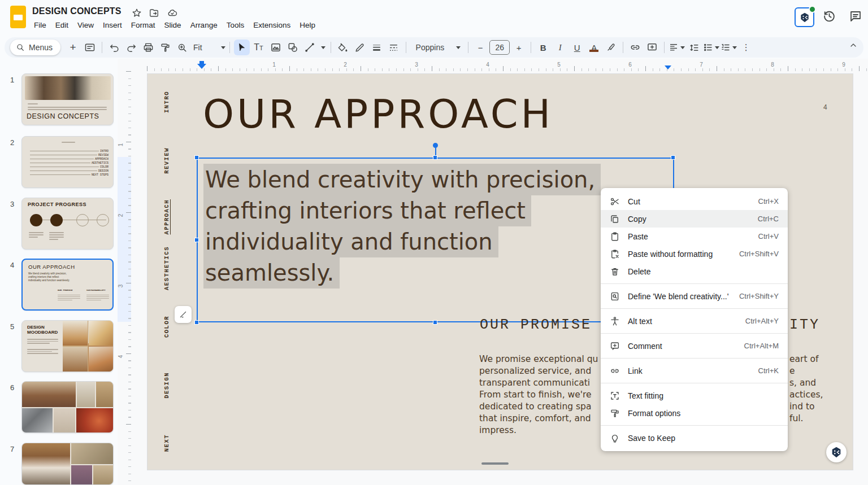 The height and width of the screenshot is (485, 868). I want to click on scroll-handle, so click(495, 464).